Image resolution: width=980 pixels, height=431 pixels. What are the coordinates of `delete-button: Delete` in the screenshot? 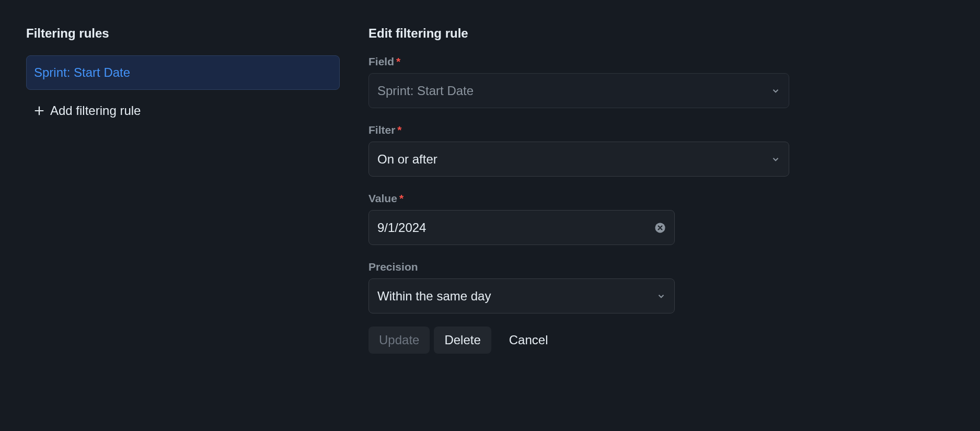 It's located at (462, 340).